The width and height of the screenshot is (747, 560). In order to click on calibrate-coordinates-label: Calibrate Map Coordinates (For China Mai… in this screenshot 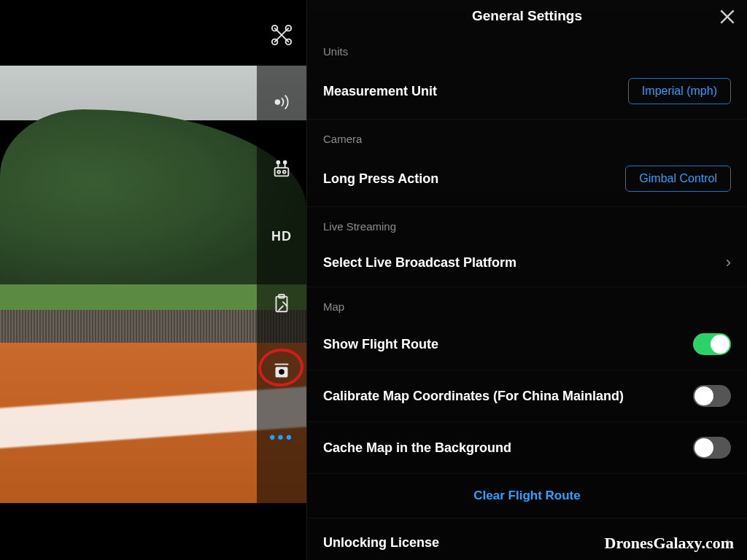, I will do `click(473, 397)`.